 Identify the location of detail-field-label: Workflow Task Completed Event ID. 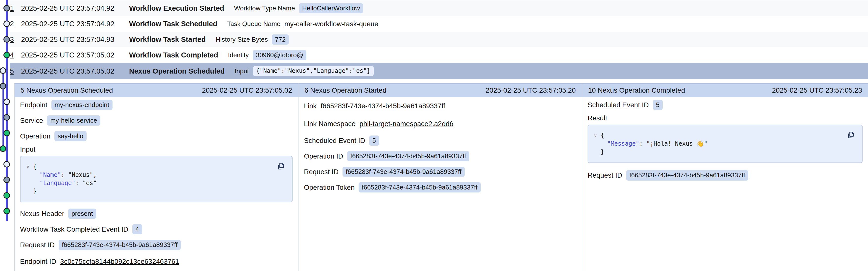
(74, 229).